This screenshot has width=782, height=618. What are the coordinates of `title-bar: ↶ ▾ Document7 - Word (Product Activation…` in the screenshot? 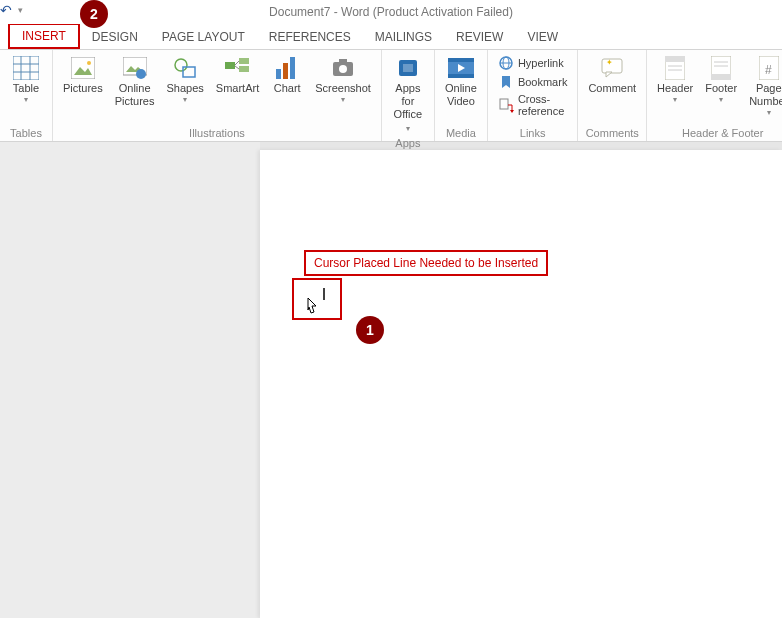 It's located at (391, 12).